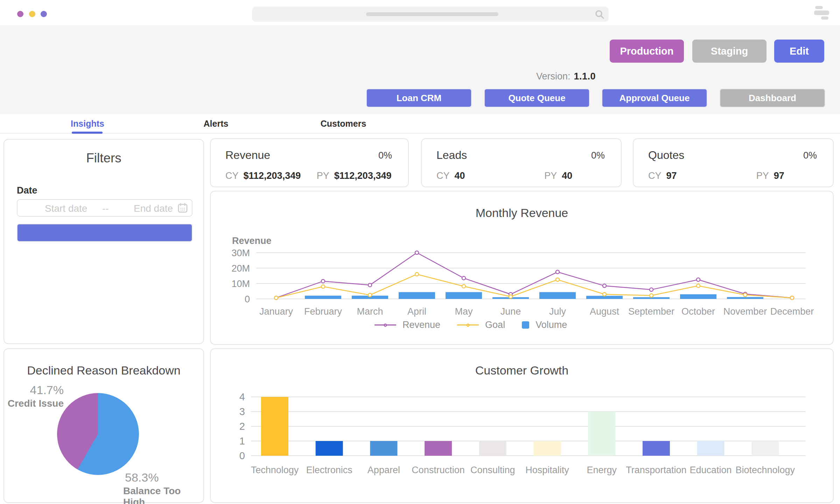 The image size is (840, 504). Describe the element at coordinates (104, 370) in the screenshot. I see `declined-reason-title: Declined Reason Breakdown` at that location.